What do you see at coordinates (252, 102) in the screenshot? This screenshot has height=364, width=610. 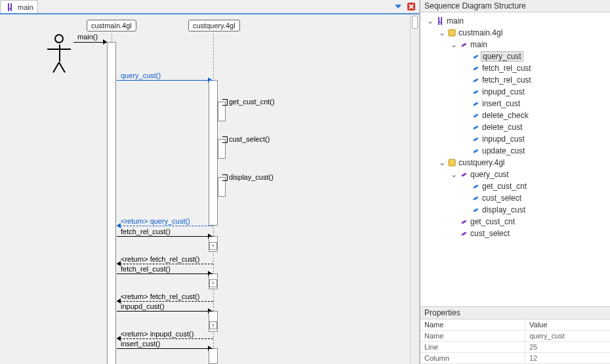 I see `message-label: get_cust_cnt()` at bounding box center [252, 102].